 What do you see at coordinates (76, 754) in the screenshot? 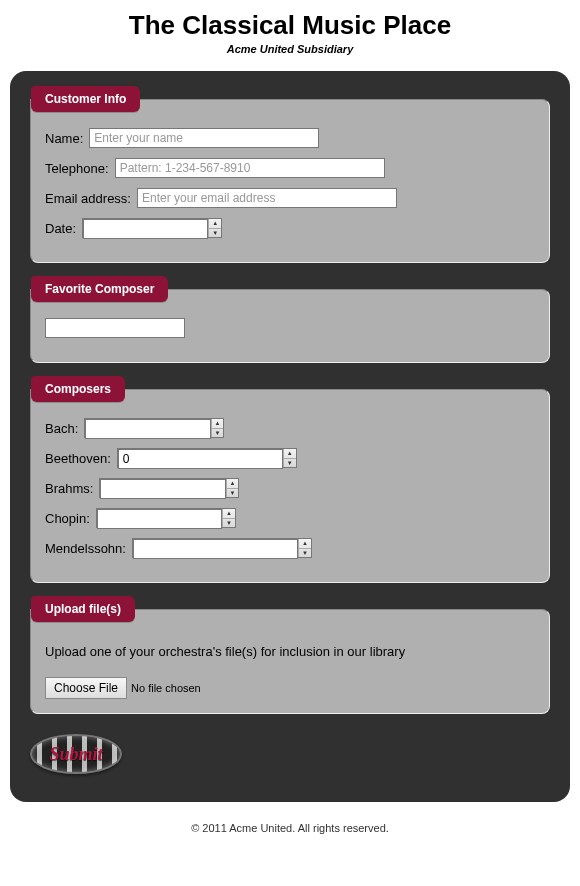
I see `submit-button: Submit` at bounding box center [76, 754].